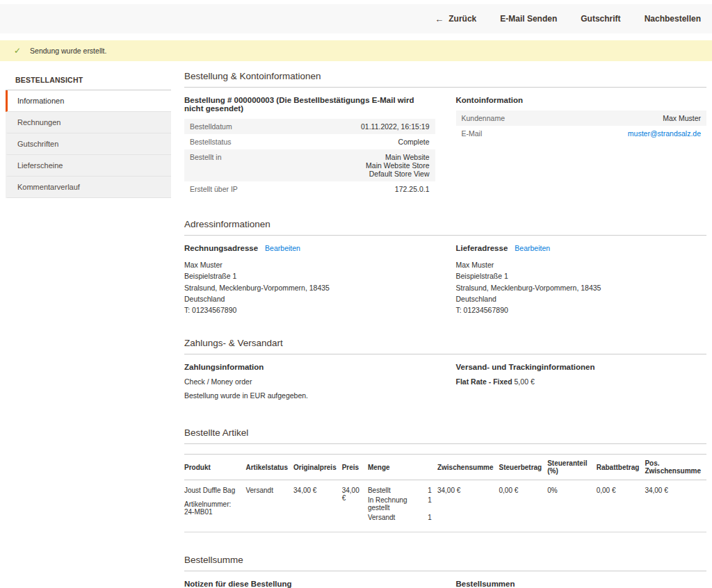 Image resolution: width=712 pixels, height=588 pixels. Describe the element at coordinates (676, 506) in the screenshot. I see `item-row-total: 34,00 €` at that location.